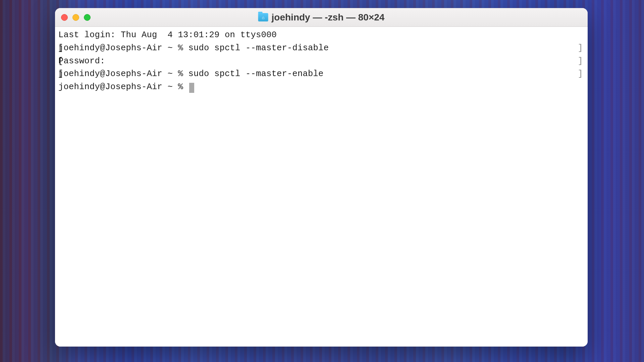 This screenshot has height=362, width=644. I want to click on folder-icon, so click(263, 17).